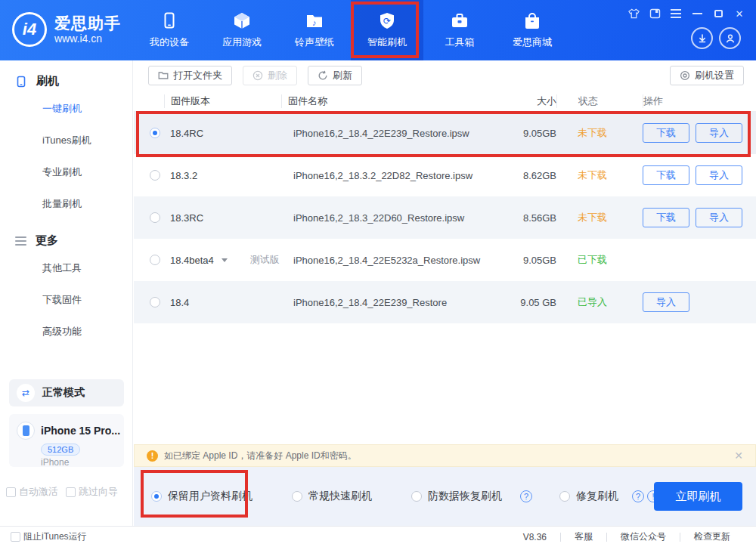  I want to click on flash-settings-button: 刷机设置, so click(707, 76).